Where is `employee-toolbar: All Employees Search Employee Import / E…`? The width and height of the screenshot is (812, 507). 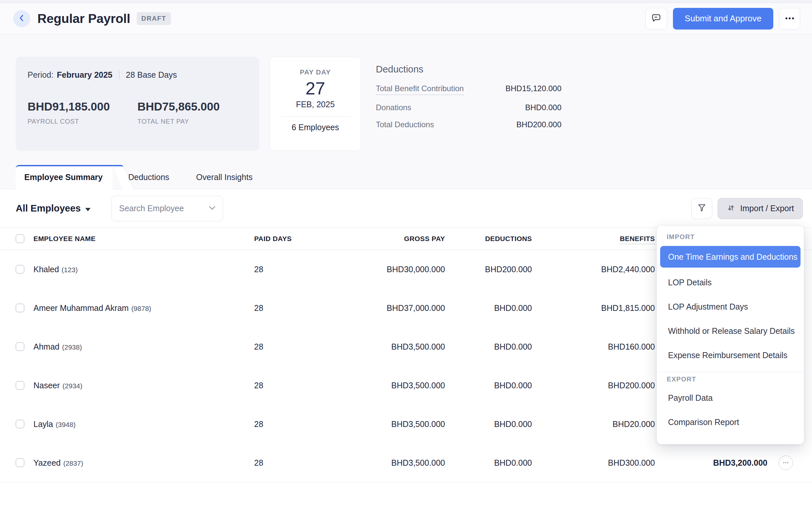 employee-toolbar: All Employees Search Employee Import / E… is located at coordinates (406, 209).